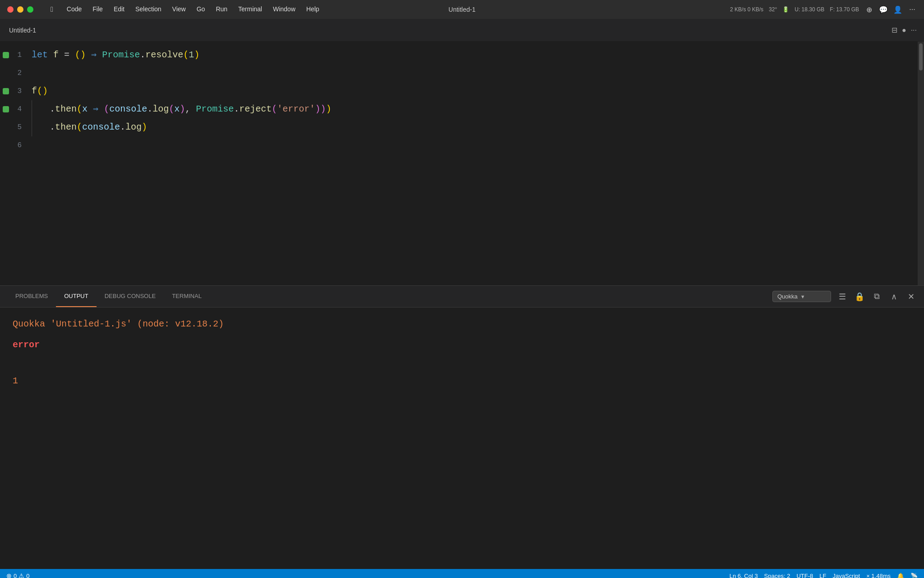 This screenshot has height=578, width=924. I want to click on broadcast-icon: 📡, so click(914, 575).